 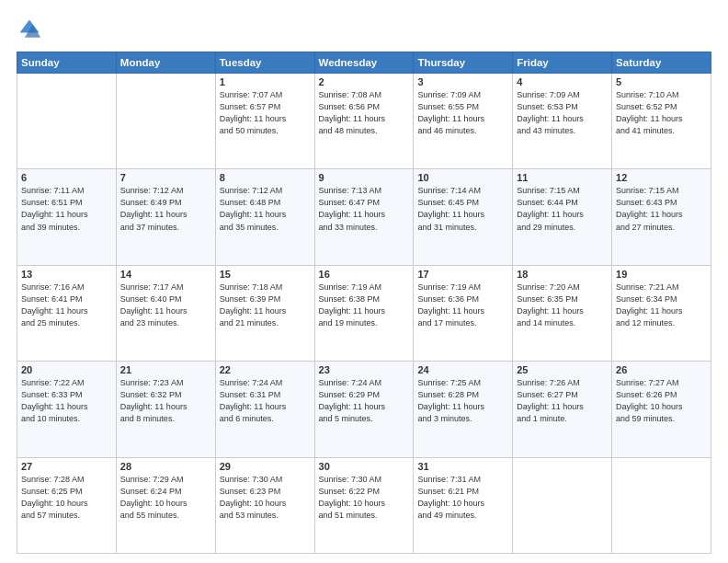 I want to click on cell-info: Sunrise: 7:13 AM Sunset: 6:47 PM Dayligh…, so click(x=364, y=209).